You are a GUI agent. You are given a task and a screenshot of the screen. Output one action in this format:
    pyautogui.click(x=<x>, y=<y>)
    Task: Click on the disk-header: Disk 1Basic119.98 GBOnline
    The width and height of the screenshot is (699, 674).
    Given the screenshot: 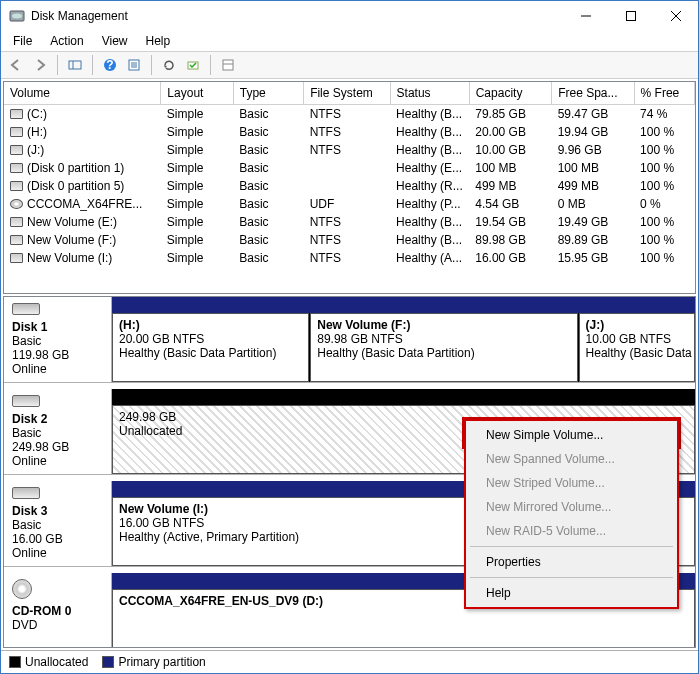 What is the action you would take?
    pyautogui.click(x=58, y=340)
    